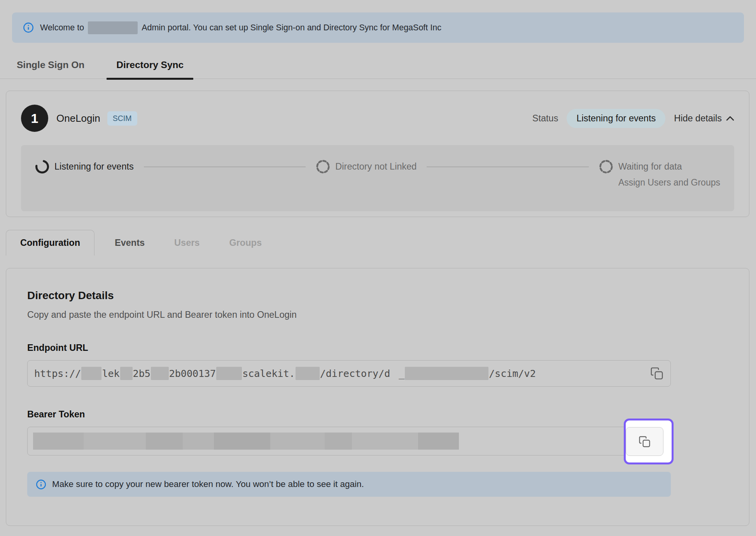 Image resolution: width=756 pixels, height=536 pixels. Describe the element at coordinates (130, 243) in the screenshot. I see `tab-events: Events` at that location.